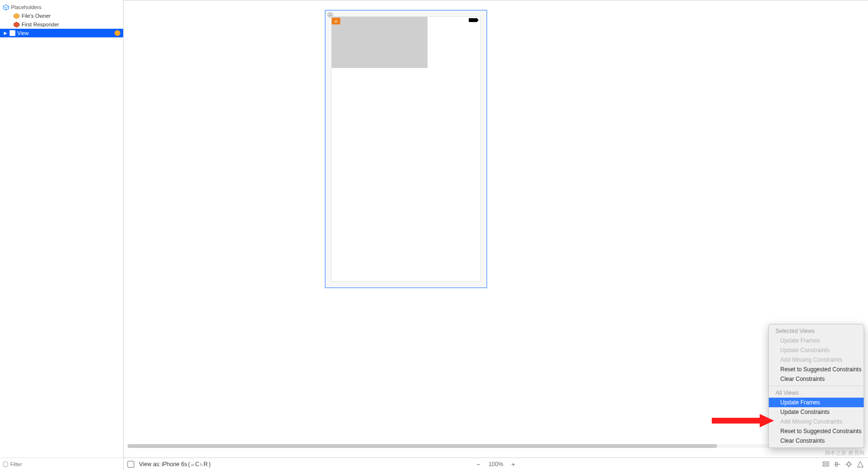 Image resolution: width=868 pixels, height=470 pixels. What do you see at coordinates (26, 7) in the screenshot?
I see `placeholders-label: Placeholders` at bounding box center [26, 7].